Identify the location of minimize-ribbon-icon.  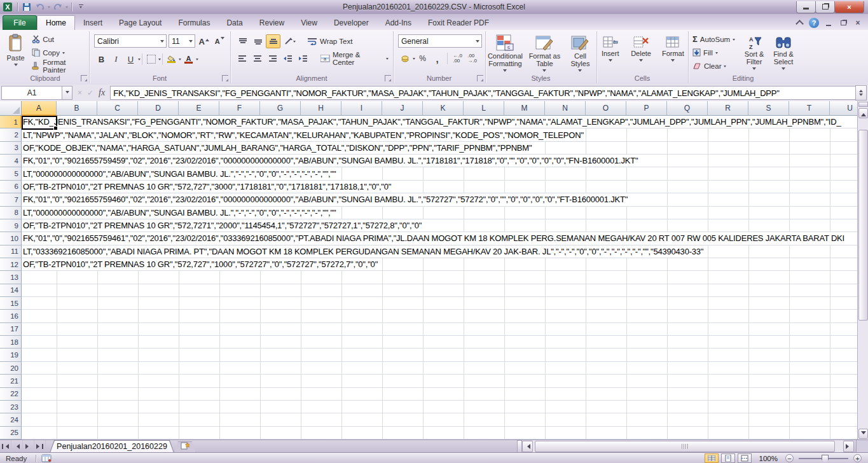
(799, 23).